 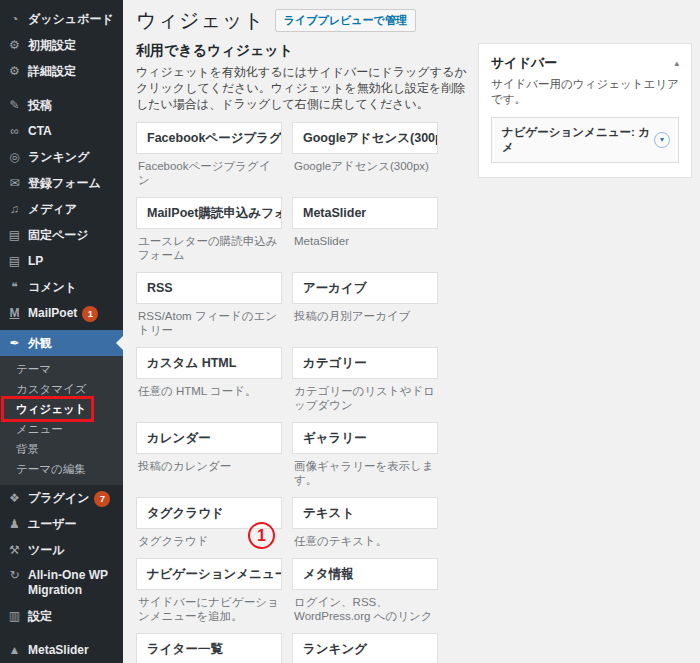 I want to click on sidebar-item-ranking: ◎ ランキング, so click(x=62, y=157).